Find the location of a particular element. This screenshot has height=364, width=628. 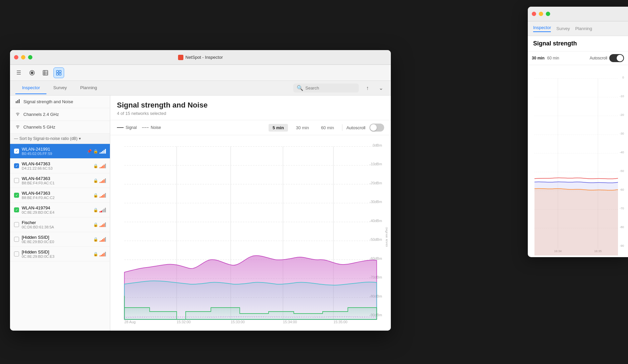

wifi-24-icon is located at coordinates (18, 114).